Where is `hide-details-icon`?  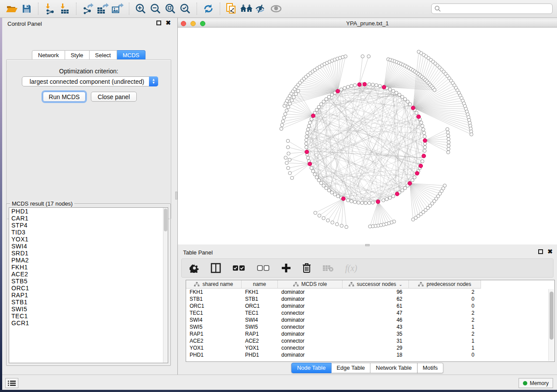
hide-details-icon is located at coordinates (261, 9).